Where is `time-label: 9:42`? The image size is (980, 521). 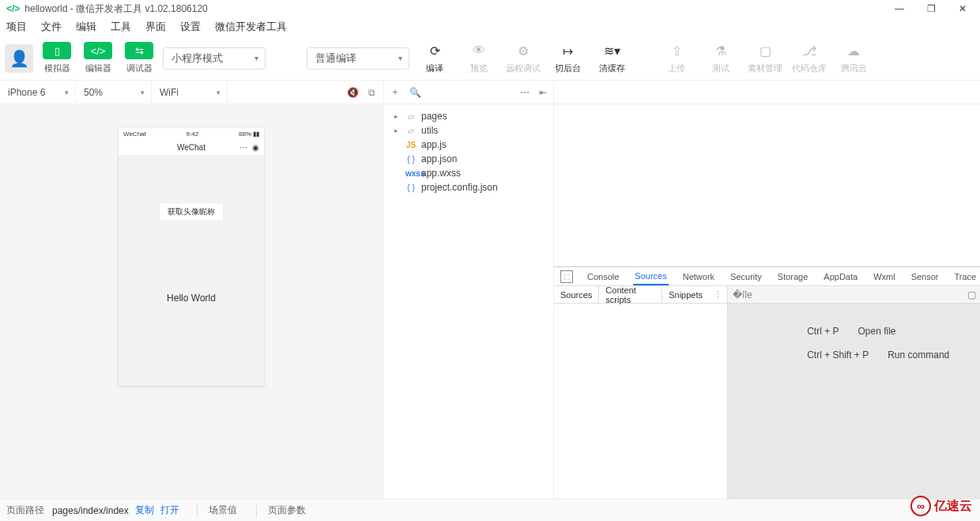 time-label: 9:42 is located at coordinates (193, 134).